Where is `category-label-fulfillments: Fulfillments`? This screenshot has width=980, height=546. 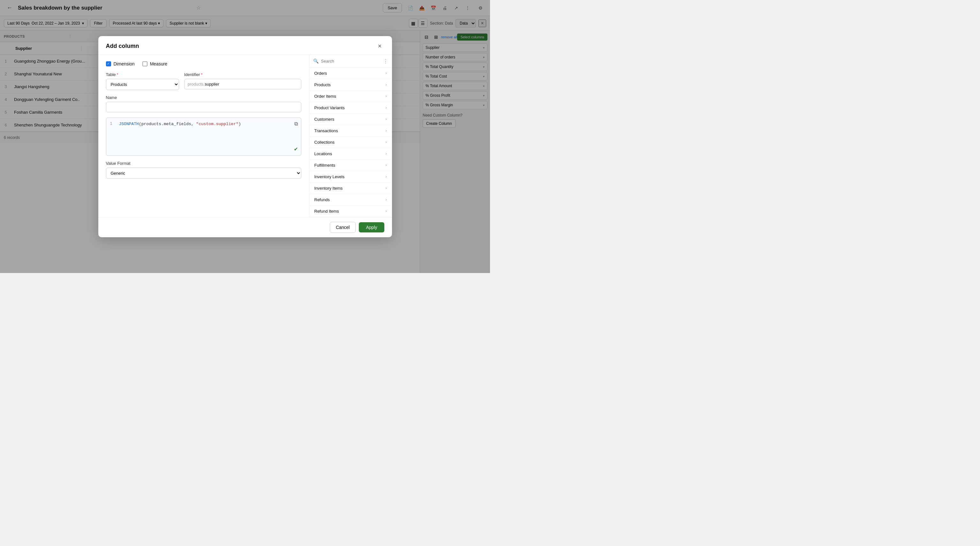
category-label-fulfillments: Fulfillments is located at coordinates (325, 165).